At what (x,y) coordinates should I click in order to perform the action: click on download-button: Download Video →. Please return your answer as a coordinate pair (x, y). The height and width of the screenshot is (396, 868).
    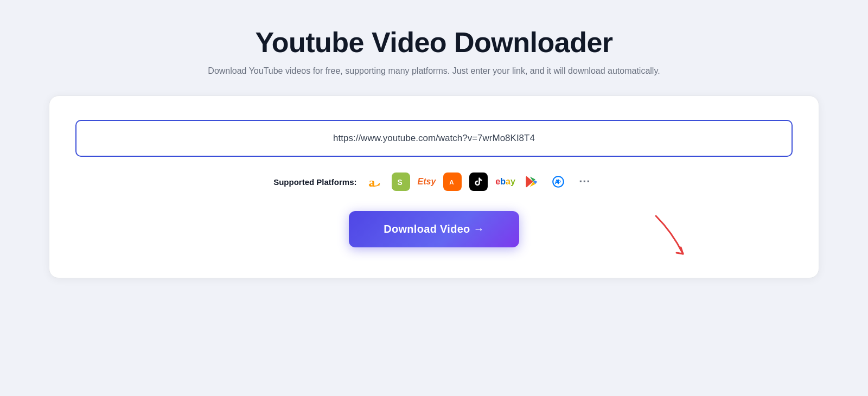
    Looking at the image, I should click on (434, 229).